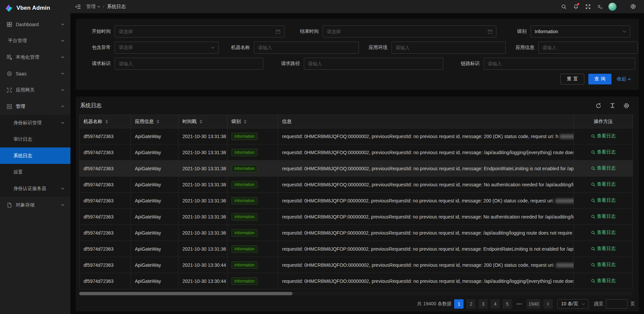  Describe the element at coordinates (459, 304) in the screenshot. I see `page-button: 1` at that location.